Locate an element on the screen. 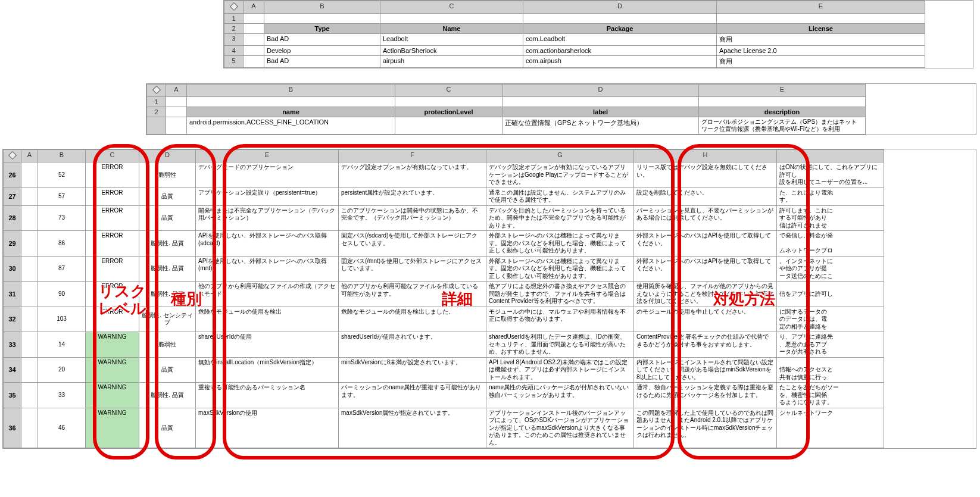  cell-desc: 固定パス(/mnt)を使用して外部ストレージにアクセスしています。 is located at coordinates (413, 269).